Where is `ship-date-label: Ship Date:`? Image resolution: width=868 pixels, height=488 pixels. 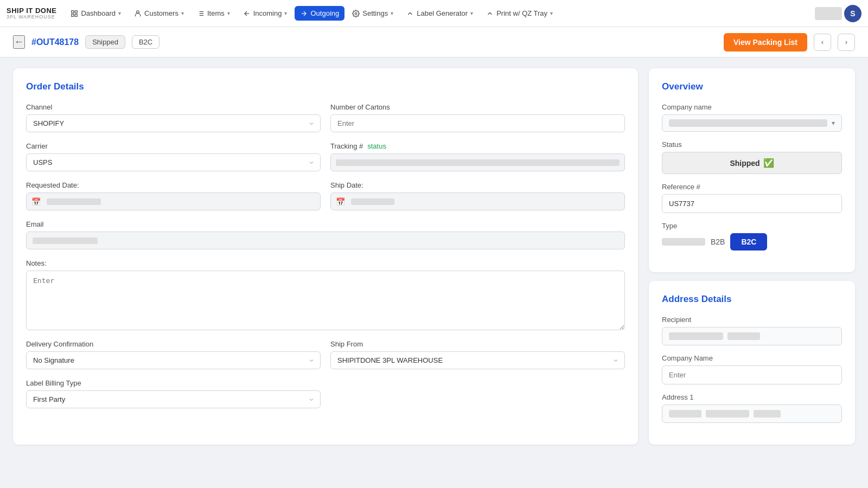 ship-date-label: Ship Date: is located at coordinates (477, 185).